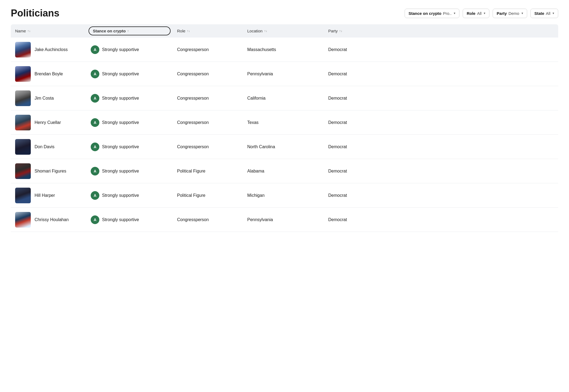 This screenshot has width=569, height=392. What do you see at coordinates (553, 13) in the screenshot?
I see `state-filter-chevron: ▾` at bounding box center [553, 13].